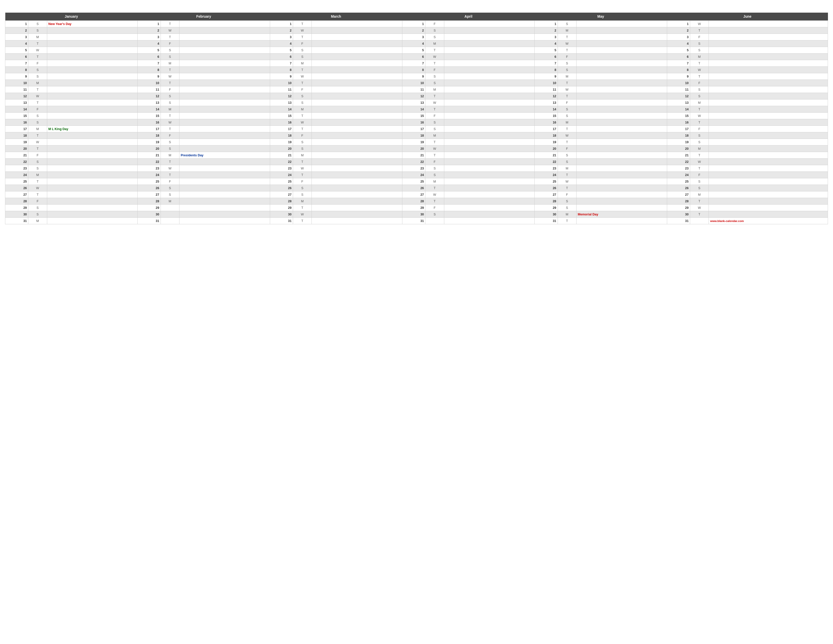 The width and height of the screenshot is (833, 644). What do you see at coordinates (679, 149) in the screenshot?
I see `day-number: 20` at bounding box center [679, 149].